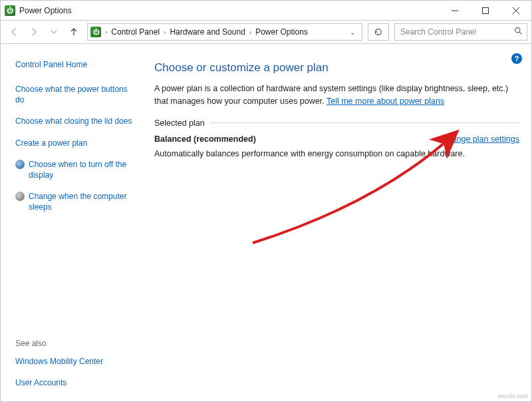 The height and width of the screenshot is (402, 532). I want to click on window-controls, so click(485, 11).